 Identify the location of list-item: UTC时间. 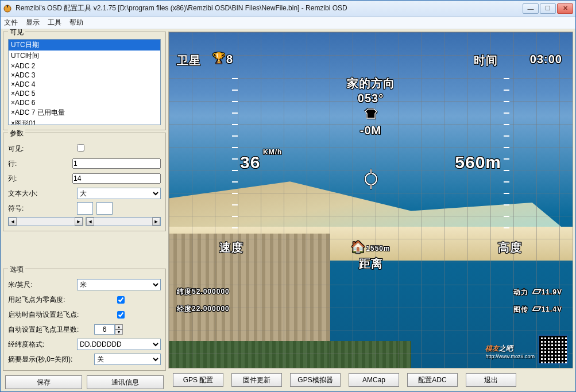
(84, 56).